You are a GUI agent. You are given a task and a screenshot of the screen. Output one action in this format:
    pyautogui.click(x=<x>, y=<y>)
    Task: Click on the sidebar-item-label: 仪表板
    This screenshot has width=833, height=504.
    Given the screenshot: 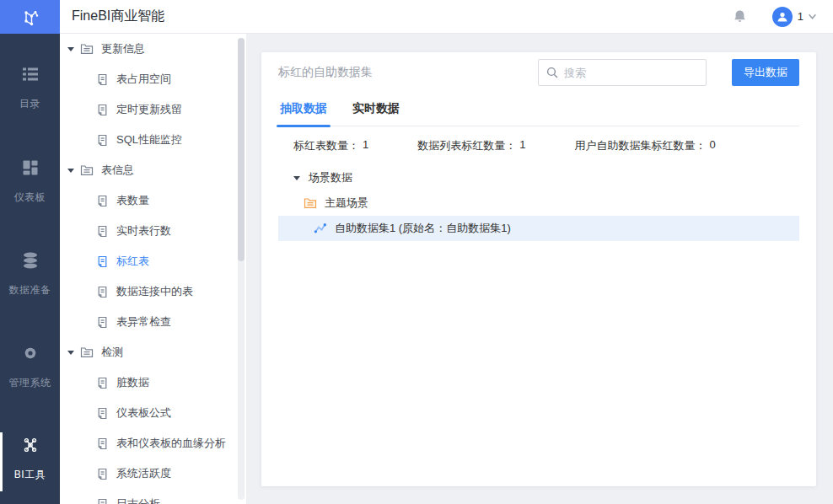 What is the action you would take?
    pyautogui.click(x=30, y=197)
    